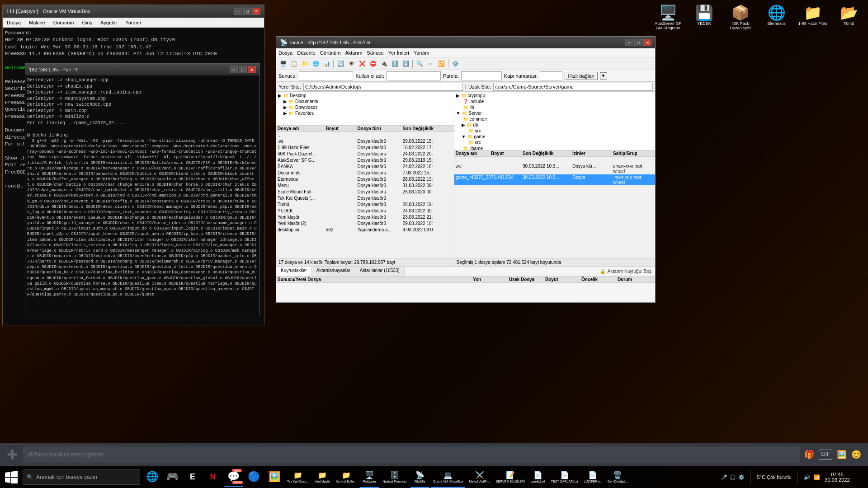  What do you see at coordinates (326, 76) in the screenshot?
I see `fz-sunucu-input` at bounding box center [326, 76].